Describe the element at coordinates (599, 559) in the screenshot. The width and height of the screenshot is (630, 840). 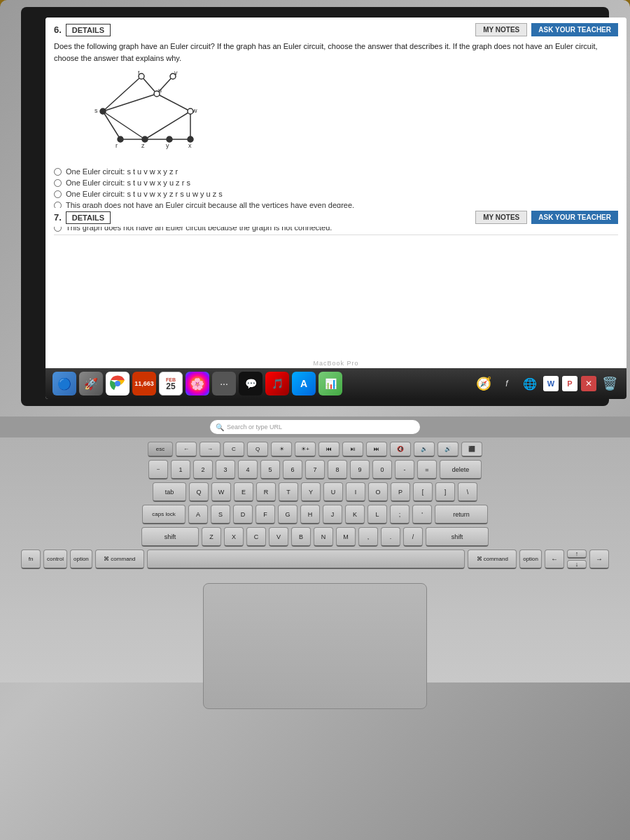
I see `key-arrow-right: →` at that location.